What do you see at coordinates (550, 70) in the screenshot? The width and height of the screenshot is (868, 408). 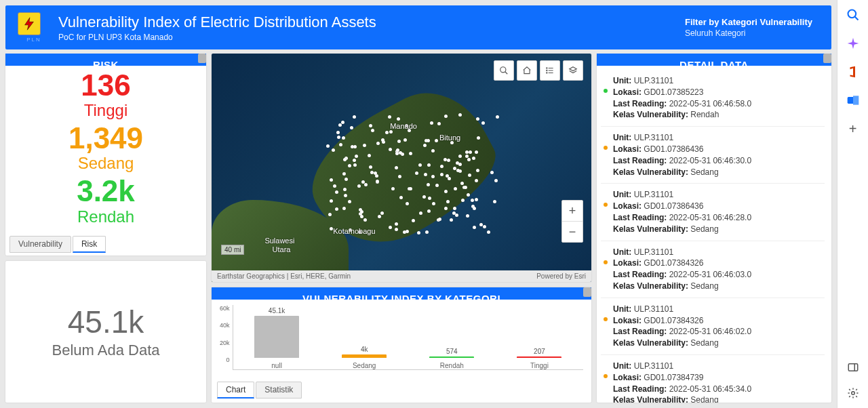 I see `map-legend-button` at bounding box center [550, 70].